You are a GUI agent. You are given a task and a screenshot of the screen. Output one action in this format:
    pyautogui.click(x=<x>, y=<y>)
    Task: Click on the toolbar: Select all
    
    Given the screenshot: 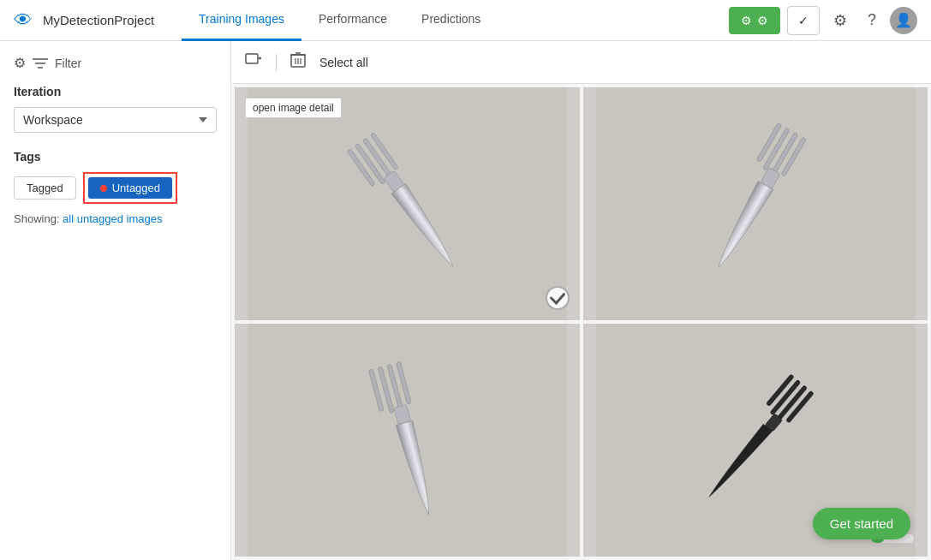 What is the action you would take?
    pyautogui.click(x=581, y=63)
    